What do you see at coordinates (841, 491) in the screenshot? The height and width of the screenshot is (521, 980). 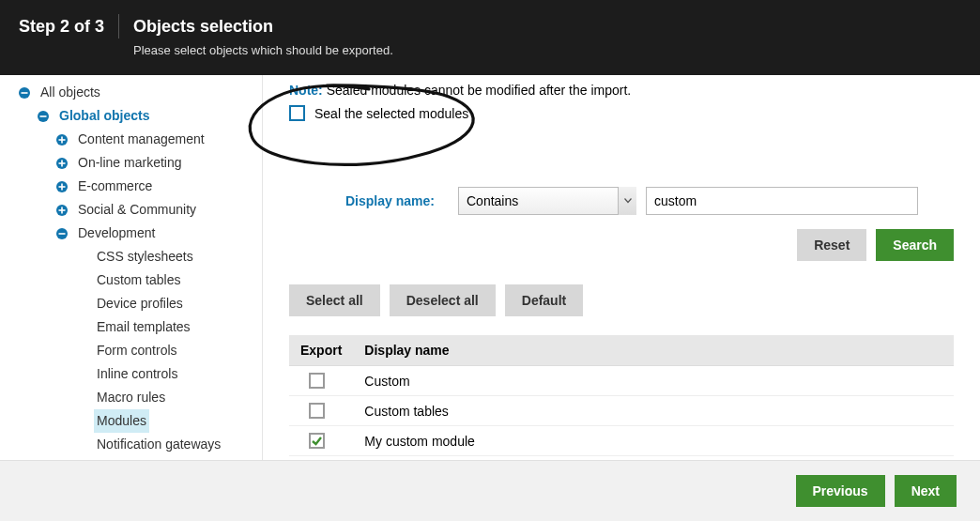 I see `previous-button: Previous` at bounding box center [841, 491].